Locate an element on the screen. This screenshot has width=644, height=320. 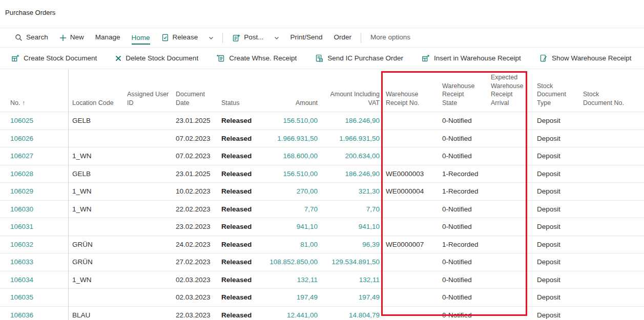
cell-amount: 81,00 is located at coordinates (287, 245).